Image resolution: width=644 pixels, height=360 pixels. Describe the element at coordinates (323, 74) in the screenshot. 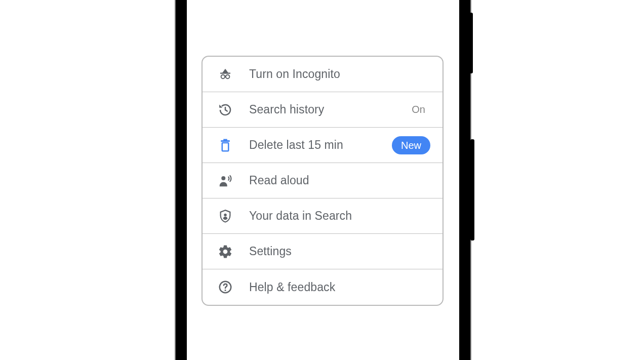

I see `menu-item-incognito: Turn on Incognito` at that location.